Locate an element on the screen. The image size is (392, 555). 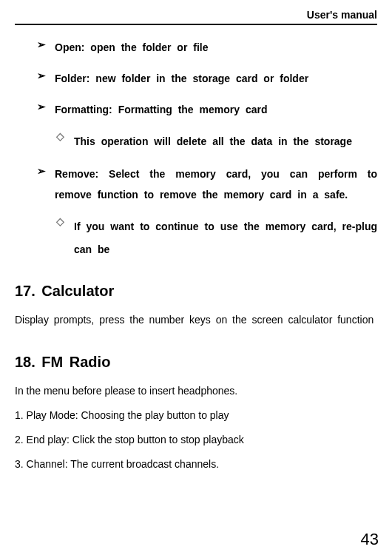
sub-formatting: ◇ This operation will delete all the dat… is located at coordinates (217, 142).